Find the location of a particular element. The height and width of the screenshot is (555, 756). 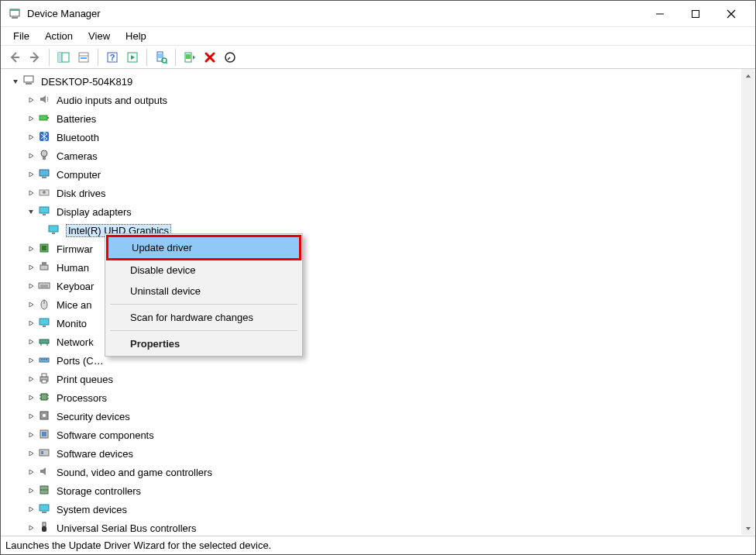

category-processors: Processors is located at coordinates (378, 398).